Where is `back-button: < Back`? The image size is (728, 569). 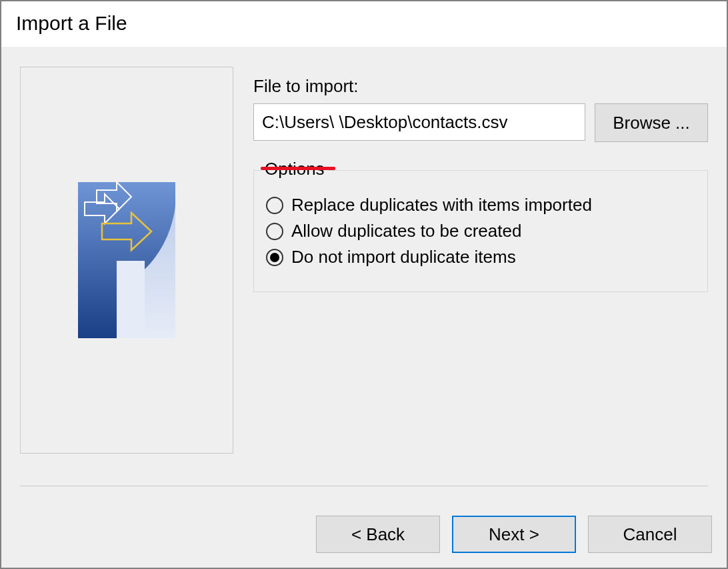 back-button: < Back is located at coordinates (378, 534).